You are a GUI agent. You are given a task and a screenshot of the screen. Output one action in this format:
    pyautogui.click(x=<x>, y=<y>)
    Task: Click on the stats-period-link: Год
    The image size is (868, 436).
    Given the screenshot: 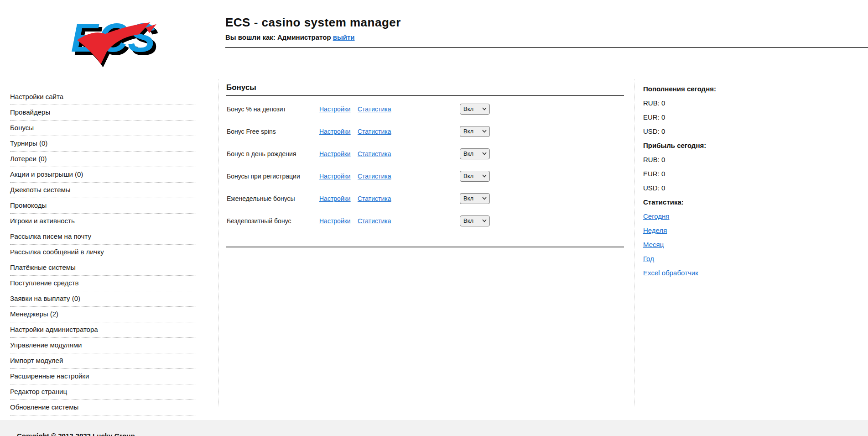 What is the action you would take?
    pyautogui.click(x=649, y=258)
    